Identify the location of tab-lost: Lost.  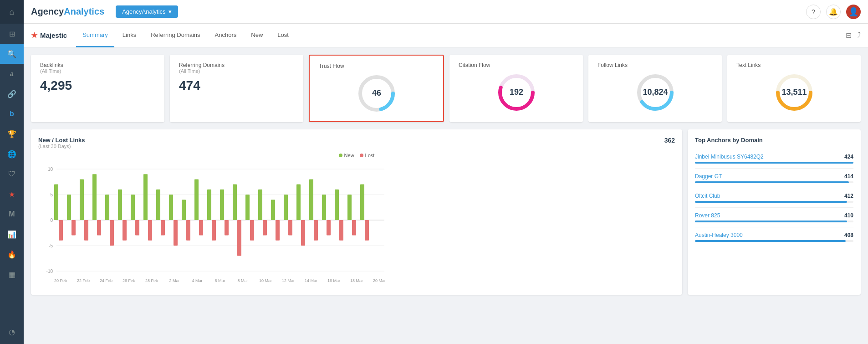
(283, 36).